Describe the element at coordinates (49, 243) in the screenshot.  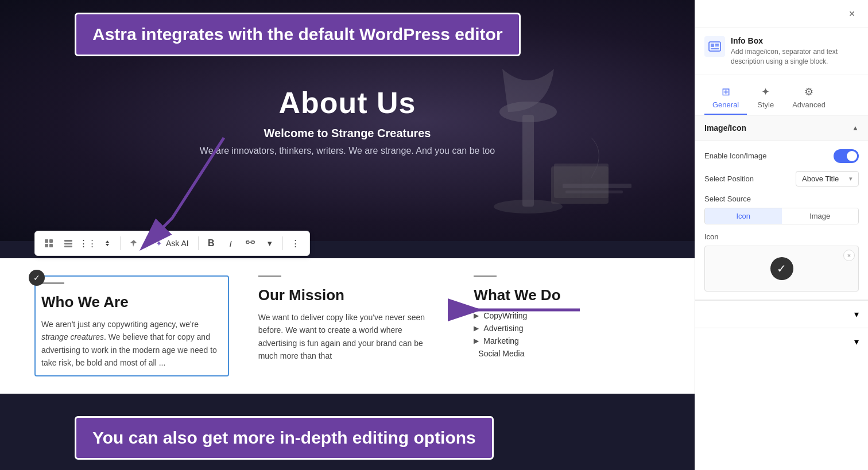
I see `block-type-button` at that location.